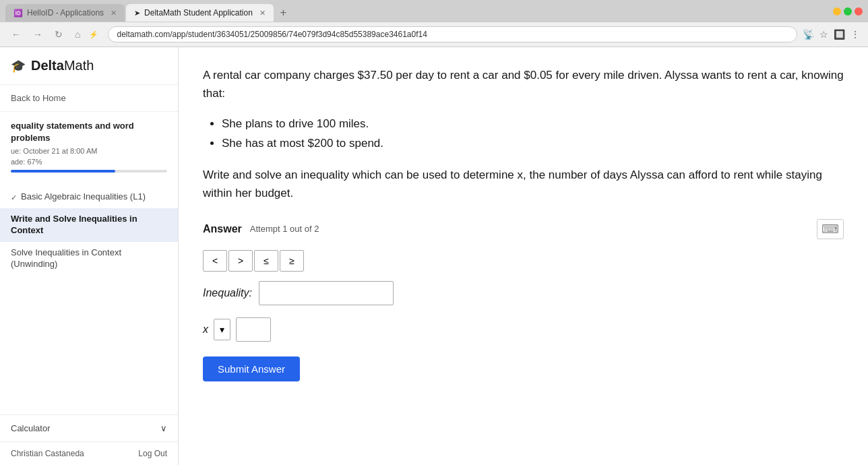  Describe the element at coordinates (855, 34) in the screenshot. I see `menu-icon: ⋮` at that location.